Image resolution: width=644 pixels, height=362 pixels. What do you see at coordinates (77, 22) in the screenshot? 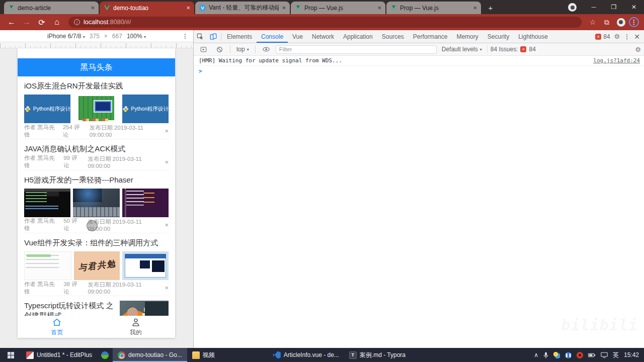
I see `page-info-icon: i` at bounding box center [77, 22].